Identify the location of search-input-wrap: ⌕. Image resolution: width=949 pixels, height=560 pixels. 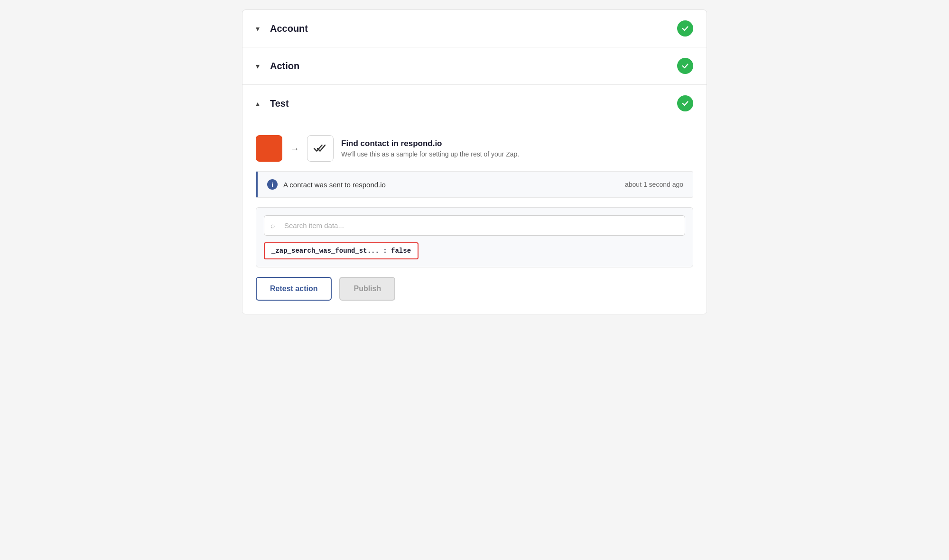
(474, 226).